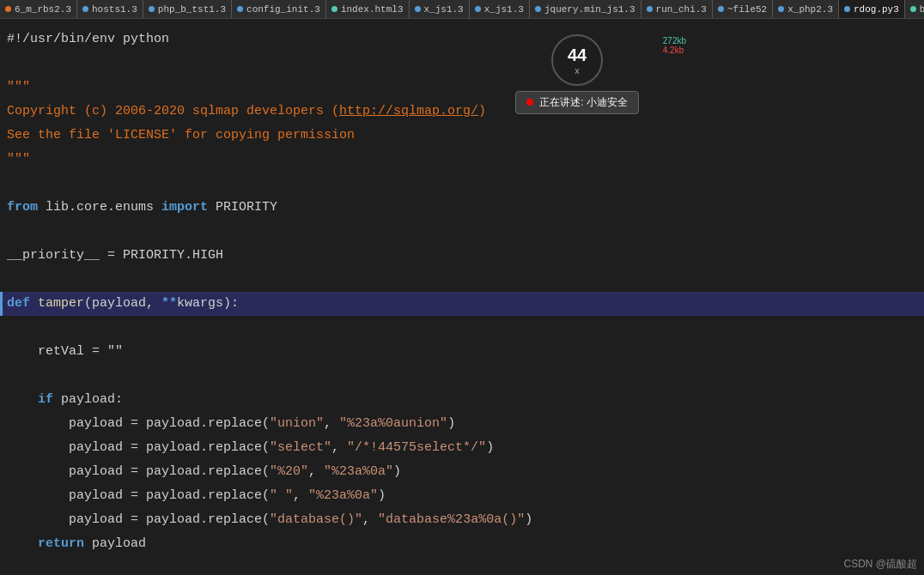 The height and width of the screenshot is (575, 924). What do you see at coordinates (39, 9) in the screenshot?
I see `tab-6_m_rbs2.3: 6_m_rbs2.3` at bounding box center [39, 9].